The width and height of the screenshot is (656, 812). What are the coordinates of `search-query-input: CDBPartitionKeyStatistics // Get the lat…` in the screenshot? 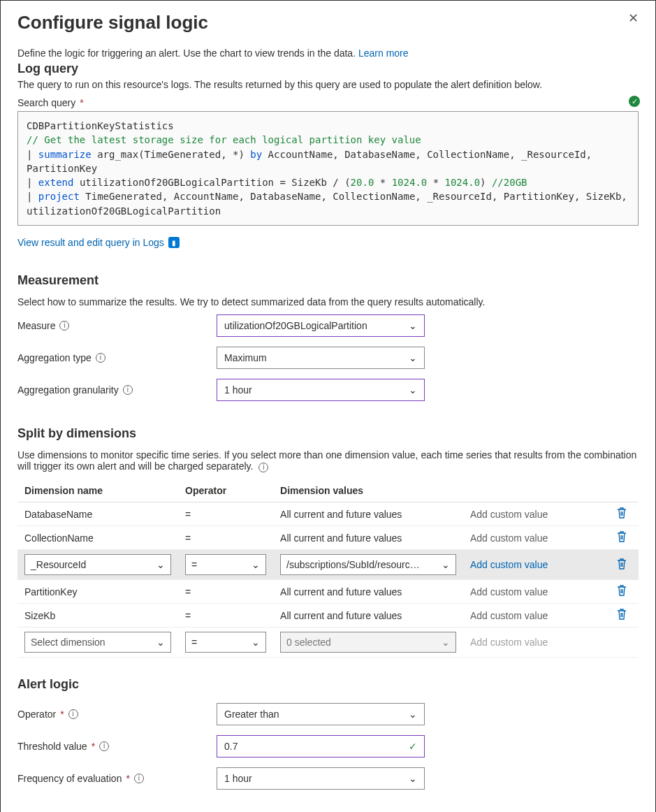 It's located at (328, 168).